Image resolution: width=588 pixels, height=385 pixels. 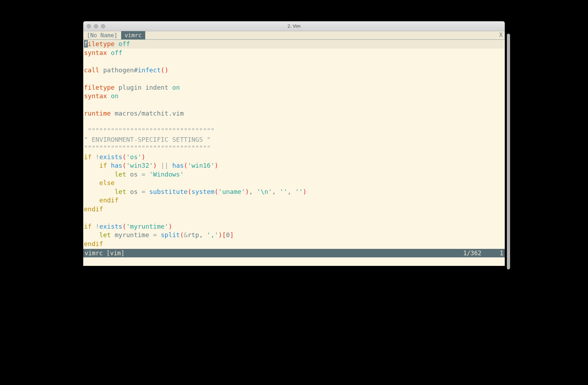 I want to click on code-token: 'uname', so click(x=232, y=191).